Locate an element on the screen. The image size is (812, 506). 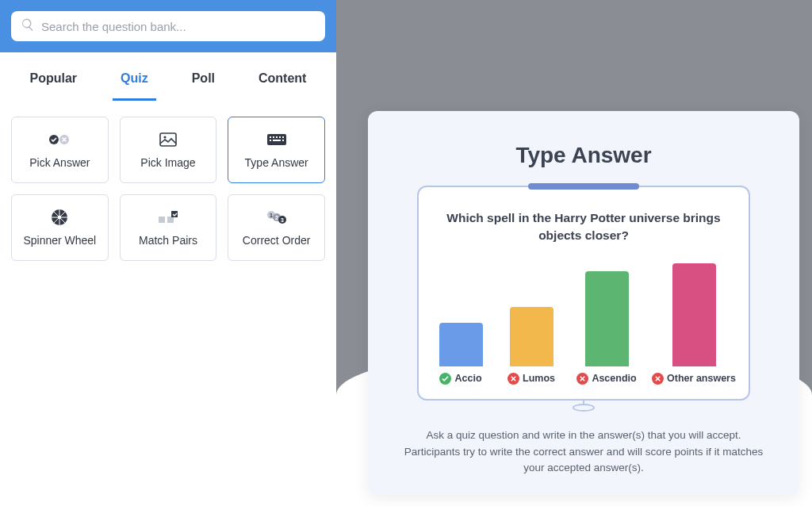
bar-label: Ascendio is located at coordinates (606, 379).